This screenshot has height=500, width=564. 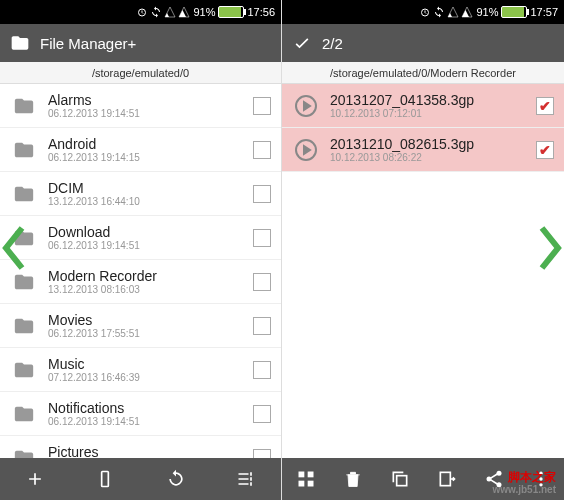 I want to click on status-bar: 91% 17:57, so click(x=423, y=12).